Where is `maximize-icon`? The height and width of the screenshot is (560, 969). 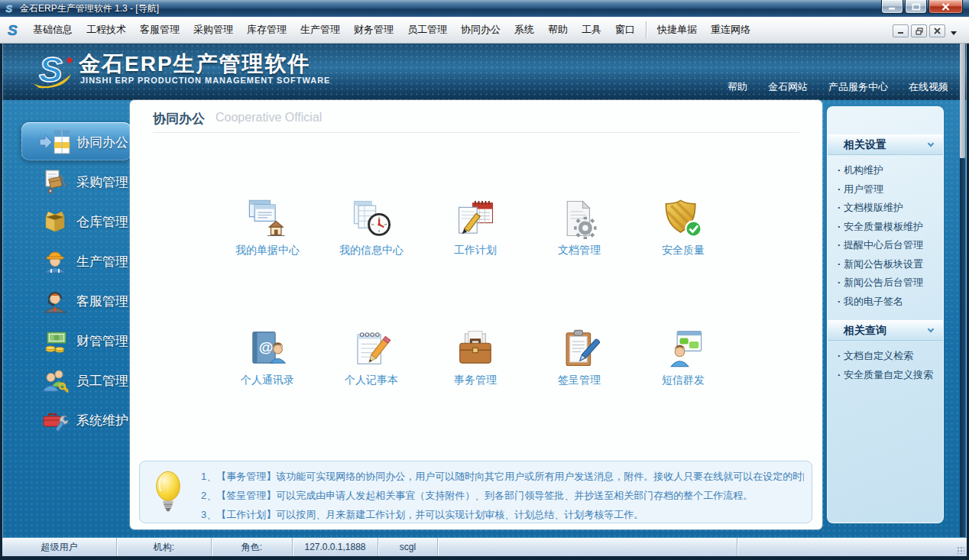 maximize-icon is located at coordinates (916, 7).